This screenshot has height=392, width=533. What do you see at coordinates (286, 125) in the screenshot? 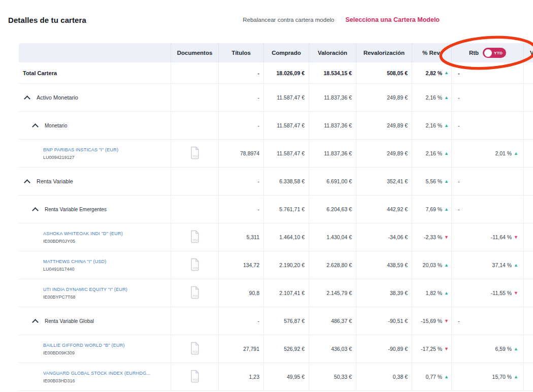
I see `comprado-cell: 11.587,47 €` at bounding box center [286, 125].